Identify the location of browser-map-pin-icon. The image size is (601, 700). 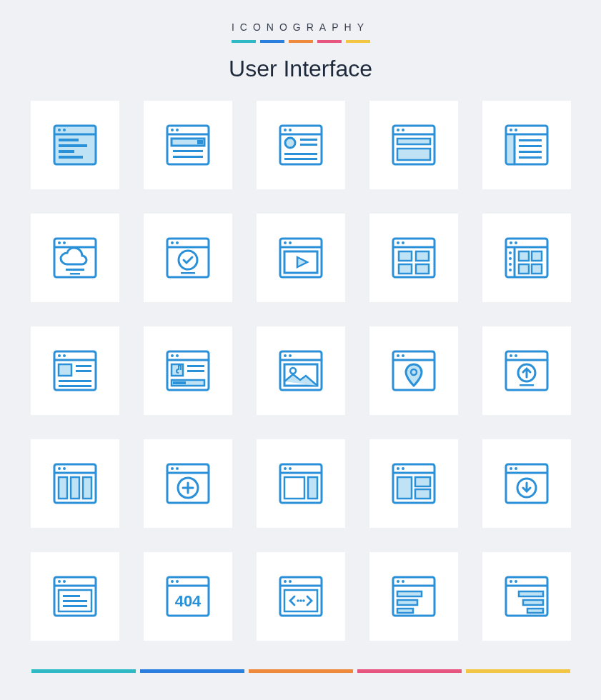
(414, 371).